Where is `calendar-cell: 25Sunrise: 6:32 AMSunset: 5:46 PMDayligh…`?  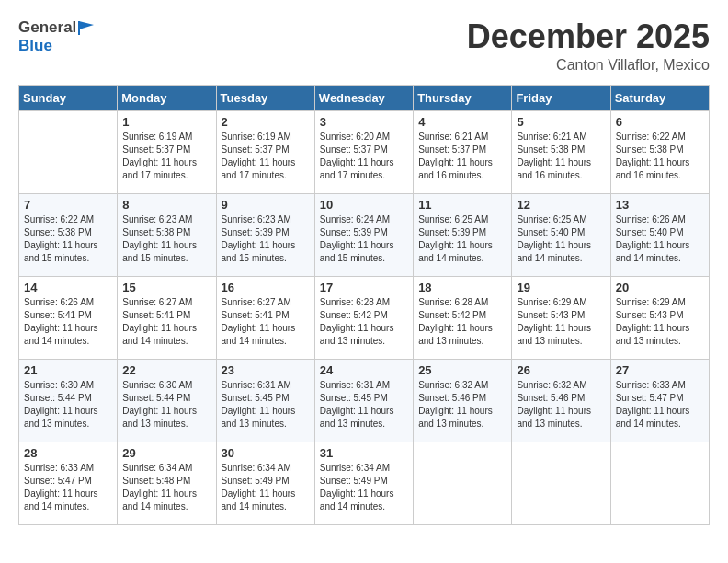
calendar-cell: 25Sunrise: 6:32 AMSunset: 5:46 PMDayligh… is located at coordinates (463, 400).